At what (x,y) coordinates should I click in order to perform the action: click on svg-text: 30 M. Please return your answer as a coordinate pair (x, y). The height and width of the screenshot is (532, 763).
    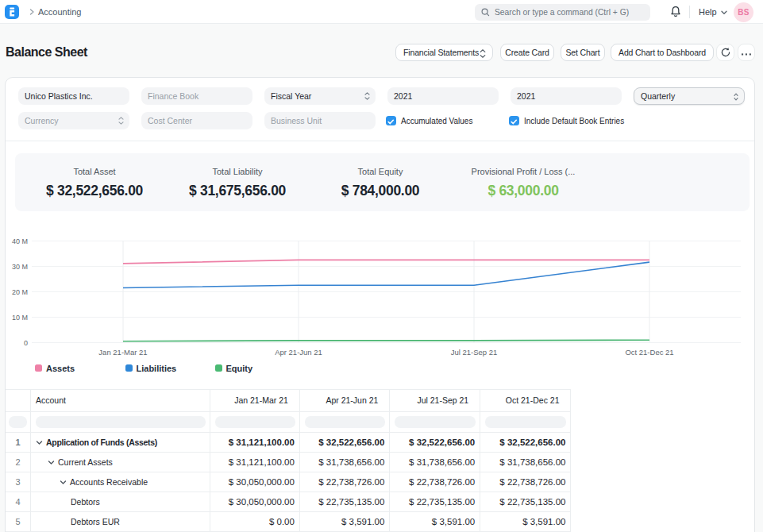
    Looking at the image, I should click on (20, 267).